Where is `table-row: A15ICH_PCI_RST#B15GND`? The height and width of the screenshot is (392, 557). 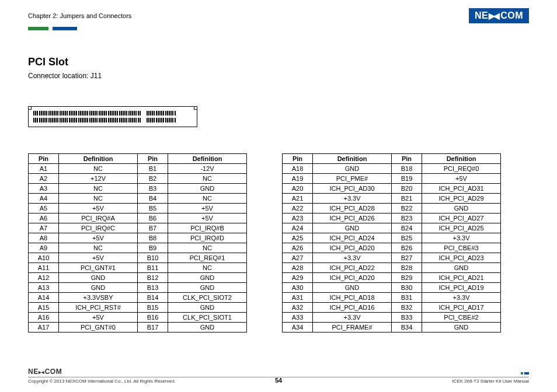
table-row: A15ICH_PCI_RST#B15GND is located at coordinates (138, 308).